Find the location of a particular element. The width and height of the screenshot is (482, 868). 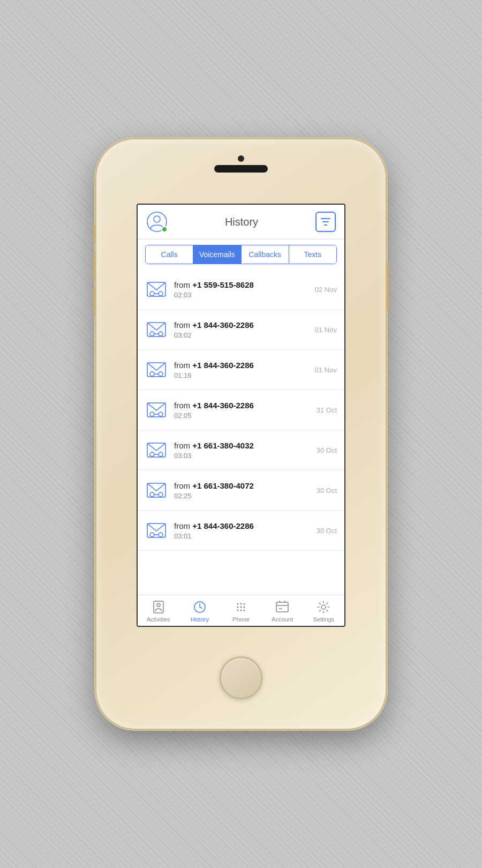

phone-top is located at coordinates (241, 171).